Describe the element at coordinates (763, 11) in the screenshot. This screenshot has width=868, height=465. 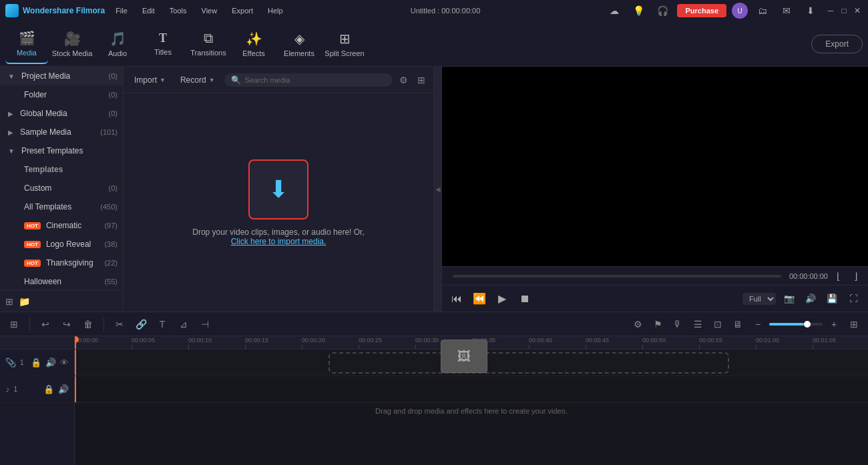
I see `cloud2-icon: 🗂` at that location.